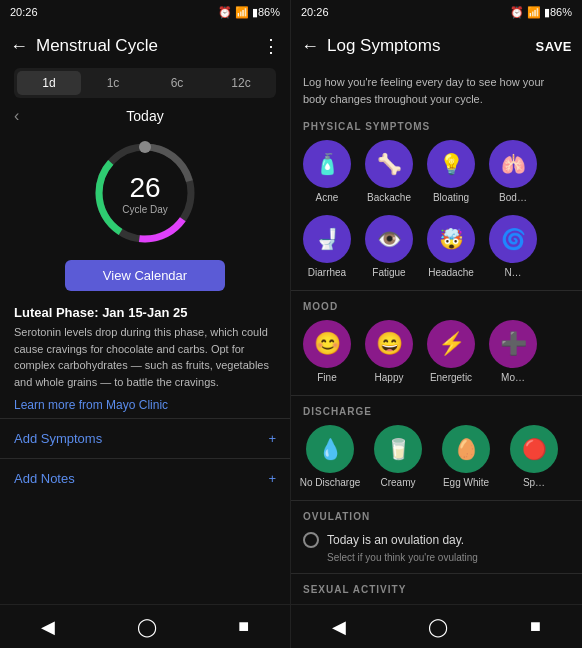  Describe the element at coordinates (436, 588) in the screenshot. I see `sexual-activity-label: SEXUAL ACTIVITY` at that location.